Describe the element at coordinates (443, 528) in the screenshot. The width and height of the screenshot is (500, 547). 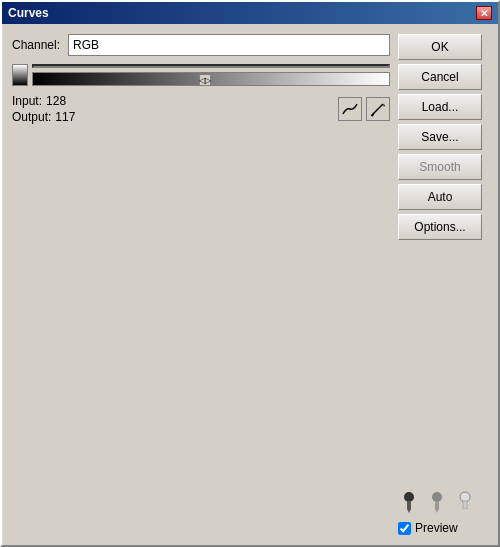
I see `preview-row: Preview` at that location.